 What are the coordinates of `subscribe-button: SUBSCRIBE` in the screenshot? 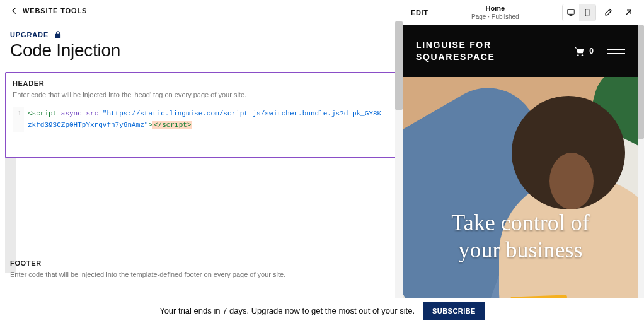 It's located at (454, 311).